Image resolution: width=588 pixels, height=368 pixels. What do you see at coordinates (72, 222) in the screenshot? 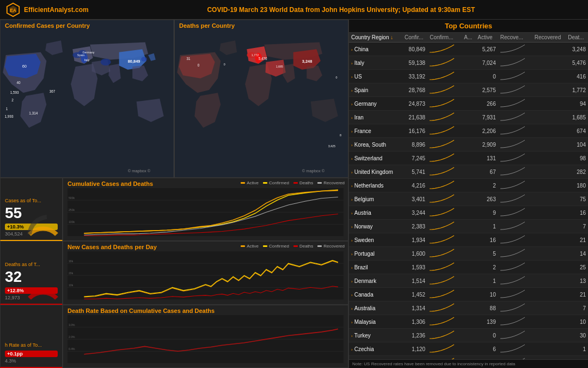
I see `svg-text: 100k` at bounding box center [72, 222].